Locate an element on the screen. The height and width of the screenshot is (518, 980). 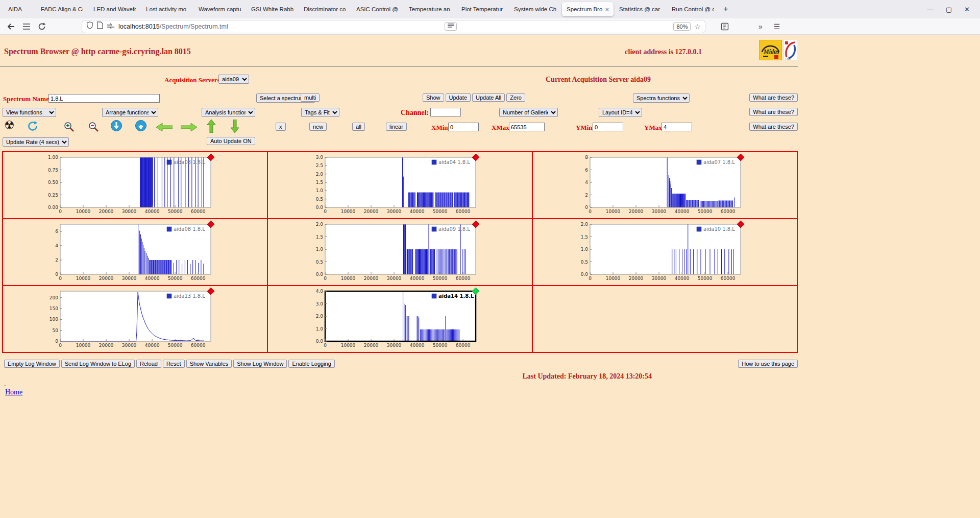
radioactivity-icon: ☢ is located at coordinates (9, 126).